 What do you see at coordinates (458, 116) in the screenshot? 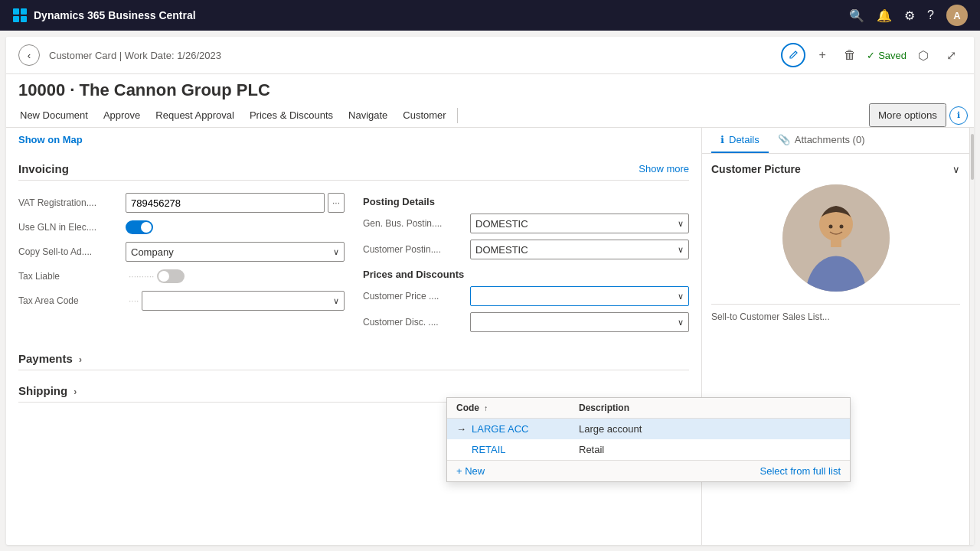
I see `ribbon-divider` at bounding box center [458, 116].